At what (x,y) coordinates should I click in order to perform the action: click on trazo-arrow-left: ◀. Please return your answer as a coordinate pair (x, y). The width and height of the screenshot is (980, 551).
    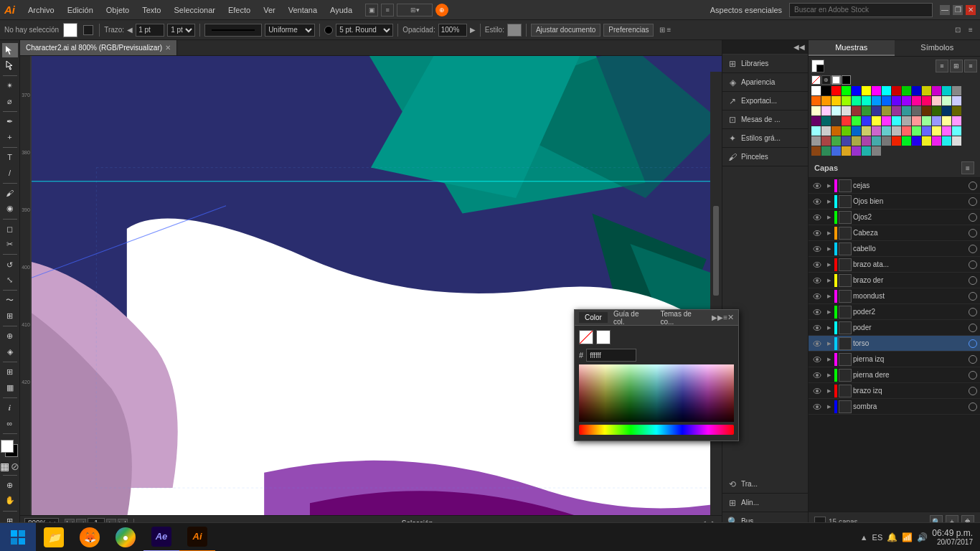
    Looking at the image, I should click on (130, 30).